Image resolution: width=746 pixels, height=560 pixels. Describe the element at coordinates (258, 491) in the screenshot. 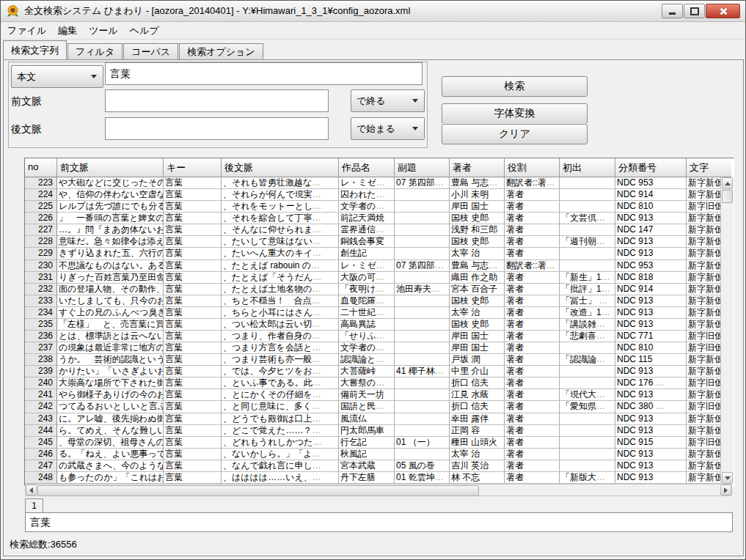

I see `horizontal-scroll-thumb` at that location.